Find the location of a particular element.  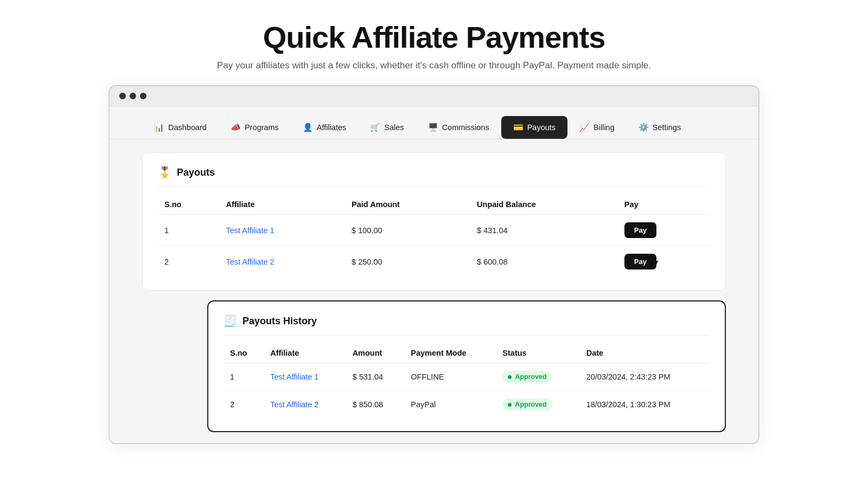

status-label-2: Approved is located at coordinates (531, 404).